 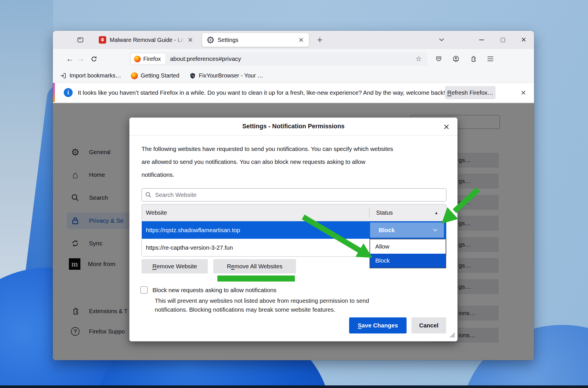 What do you see at coordinates (503, 40) in the screenshot?
I see `window-maximize-button` at bounding box center [503, 40].